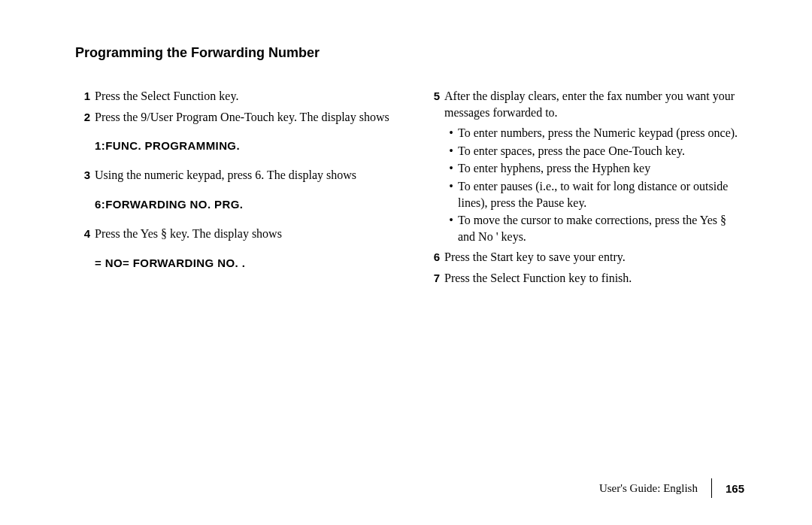 This screenshot has height=525, width=812. What do you see at coordinates (435, 278) in the screenshot?
I see `step-number: 7` at bounding box center [435, 278].